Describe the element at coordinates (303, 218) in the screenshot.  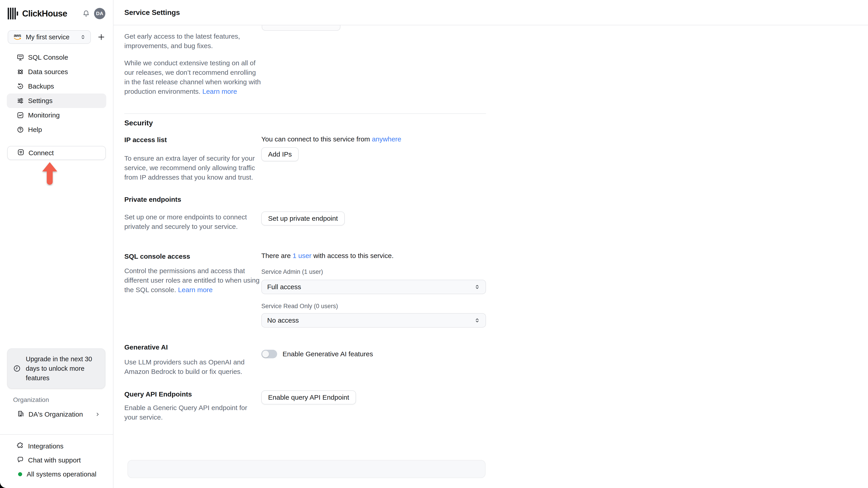
I see `setup-private-endpoint-button: Set up private endpoint` at that location.